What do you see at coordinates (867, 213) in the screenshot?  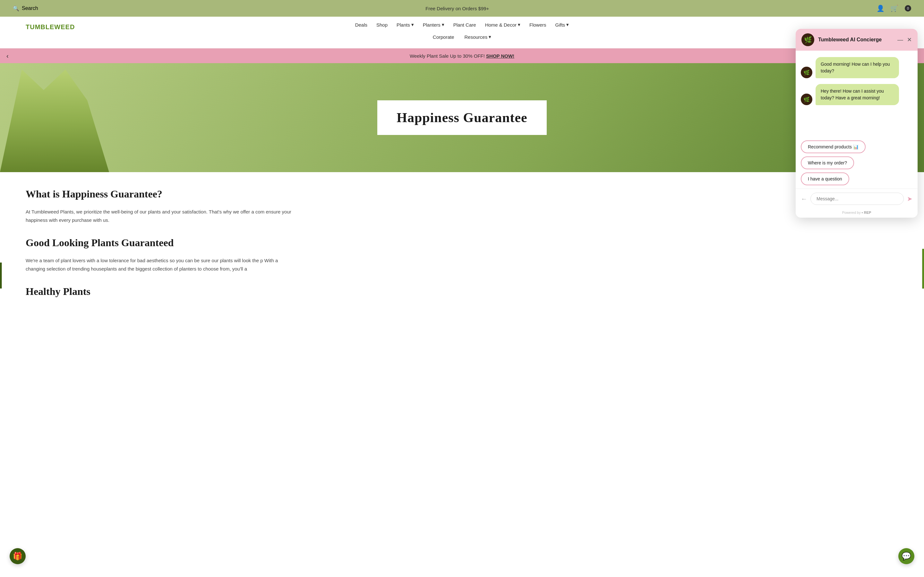 I see `footer-brand-name: REP` at bounding box center [867, 213].